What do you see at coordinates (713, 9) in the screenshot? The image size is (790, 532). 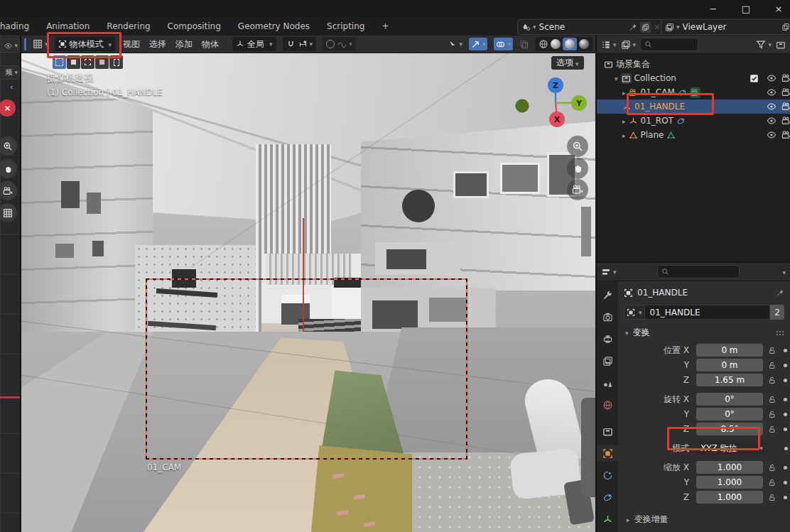 I see `minimize-button: −` at bounding box center [713, 9].